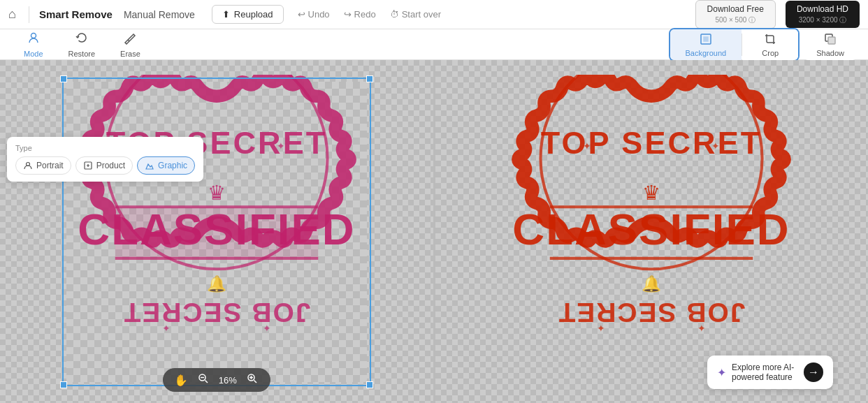 The image size is (868, 403). Describe the element at coordinates (770, 372) in the screenshot. I see `ai-tooltip: ✦ Explore more AI-powered feature →` at that location.